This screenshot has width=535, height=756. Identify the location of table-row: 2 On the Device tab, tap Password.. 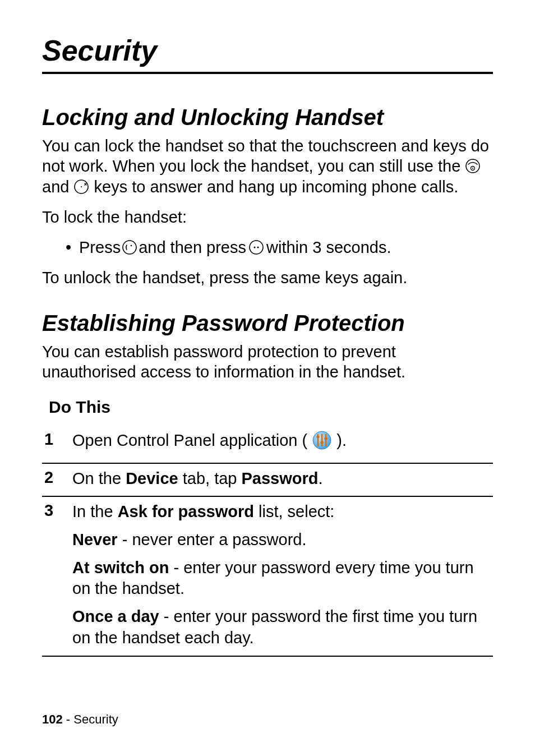
(268, 480).